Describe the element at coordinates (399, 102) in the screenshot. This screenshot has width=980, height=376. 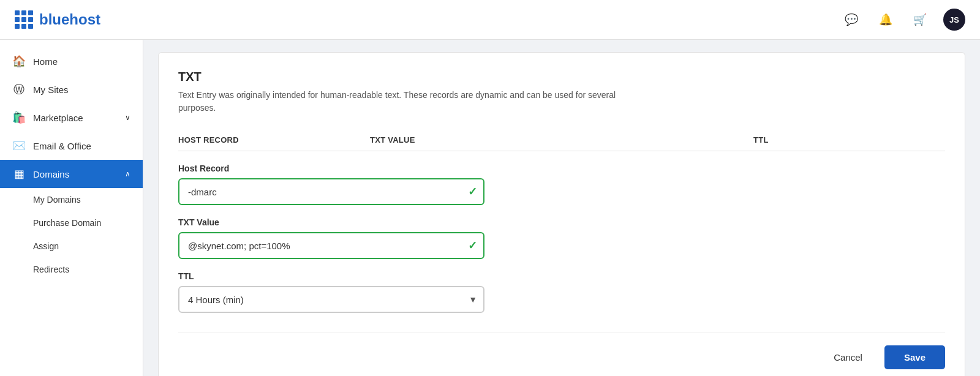
I see `section-description: Text Entry was originally intended for h…` at that location.